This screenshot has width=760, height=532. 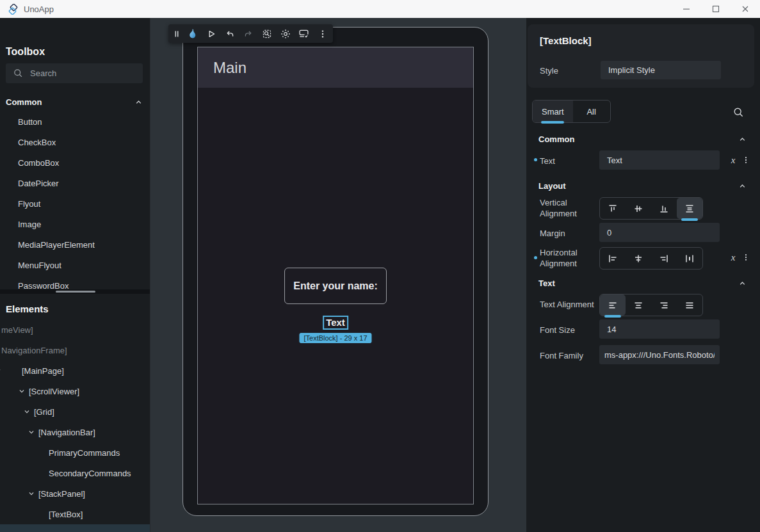 What do you see at coordinates (638, 305) in the screenshot?
I see `text-align-center-button` at bounding box center [638, 305].